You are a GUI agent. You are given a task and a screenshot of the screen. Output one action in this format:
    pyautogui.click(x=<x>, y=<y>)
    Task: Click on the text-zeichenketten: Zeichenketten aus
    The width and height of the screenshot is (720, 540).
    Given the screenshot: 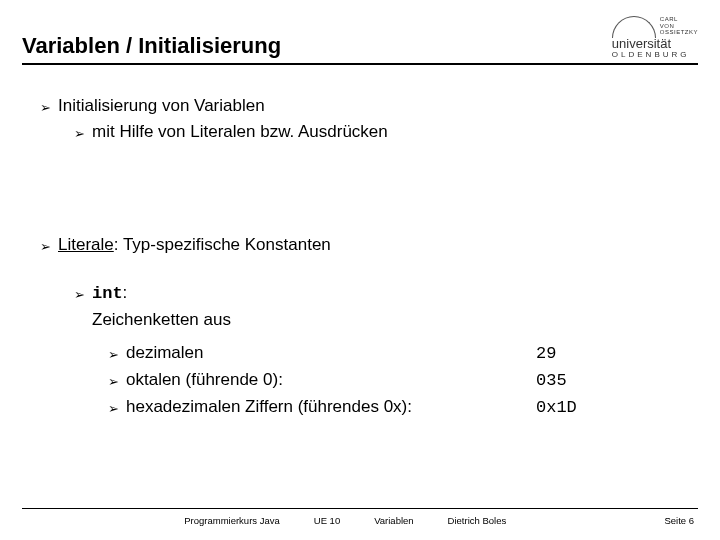 What is the action you would take?
    pyautogui.click(x=162, y=320)
    